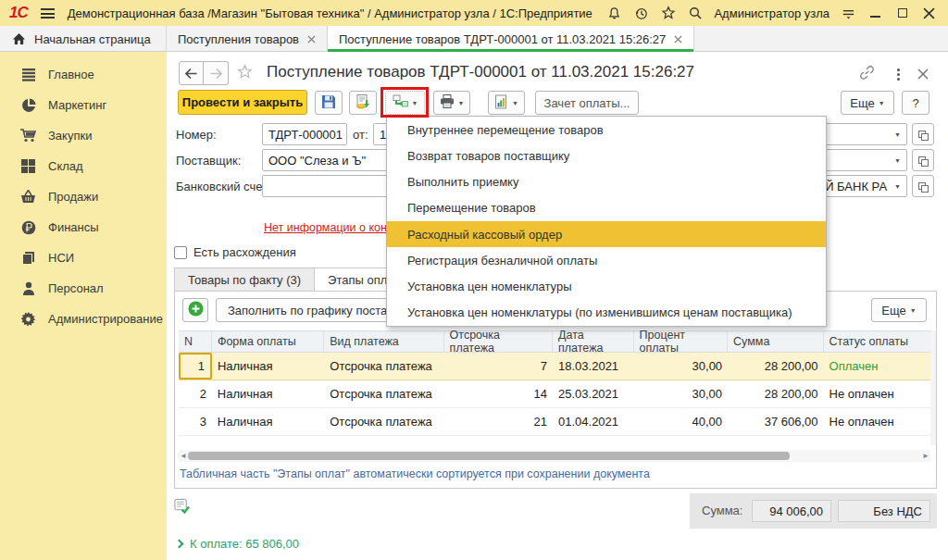  Describe the element at coordinates (593, 367) in the screenshot. I see `cell-payment-date: 18.03.2021` at that location.